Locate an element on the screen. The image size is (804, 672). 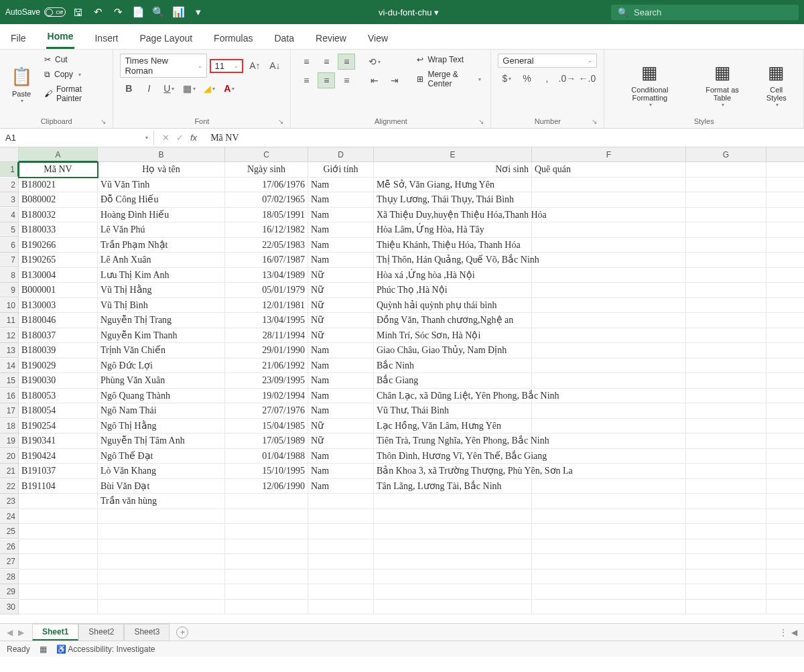
cell: Nguyễn Thị Tâm Anh is located at coordinates (161, 441).